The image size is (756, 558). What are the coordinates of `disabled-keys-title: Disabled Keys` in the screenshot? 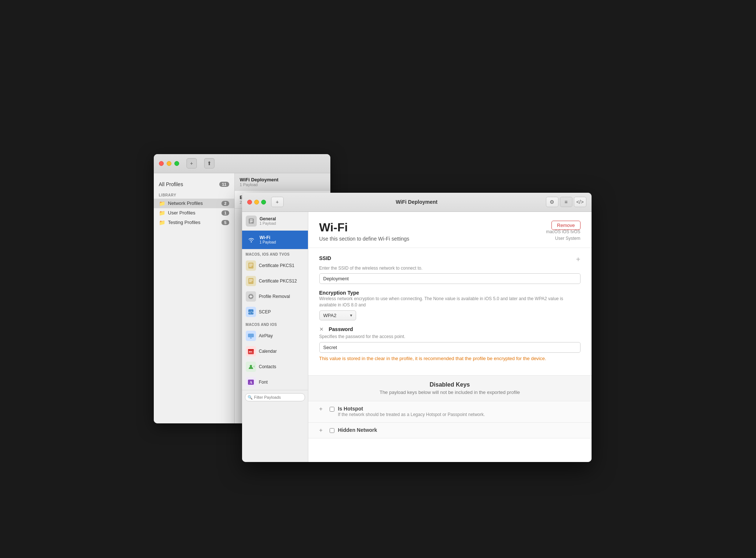 It's located at (450, 385).